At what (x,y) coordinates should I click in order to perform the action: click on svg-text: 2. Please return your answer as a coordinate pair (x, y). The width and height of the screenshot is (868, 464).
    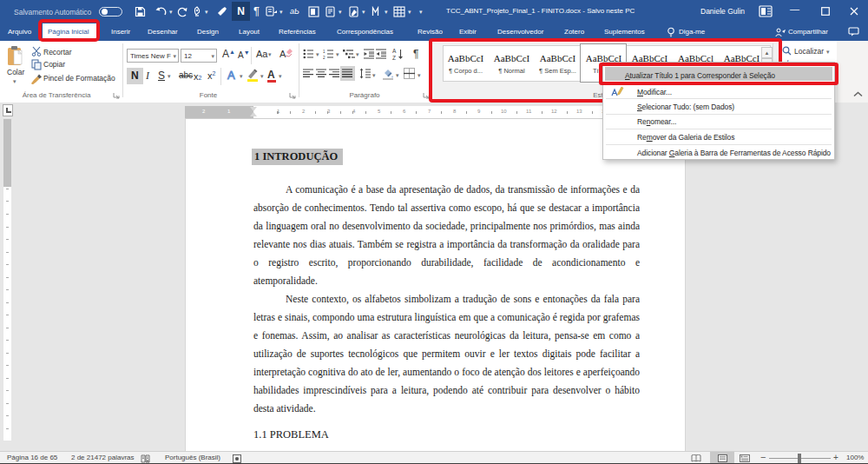
    Looking at the image, I should click on (325, 57).